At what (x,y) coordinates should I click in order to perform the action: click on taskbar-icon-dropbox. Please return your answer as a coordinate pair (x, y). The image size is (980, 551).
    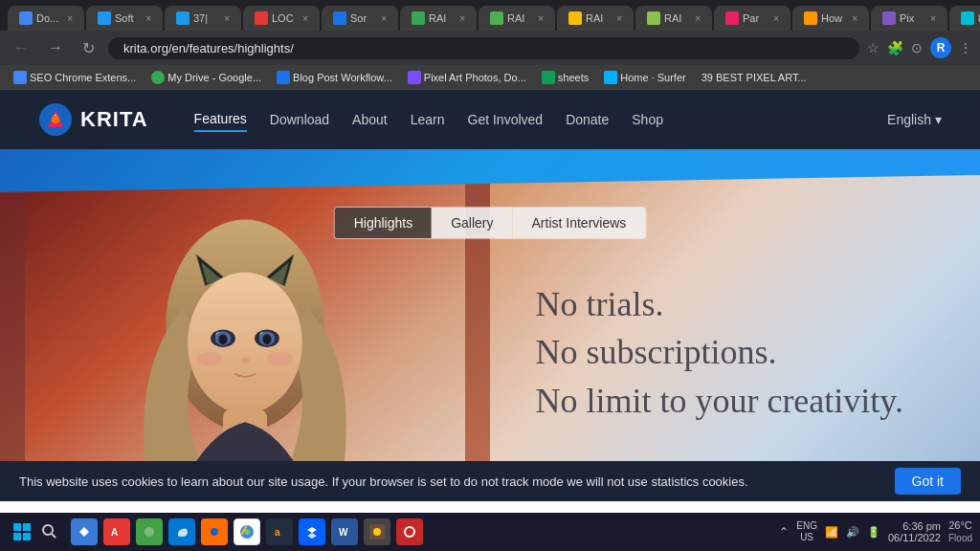
    Looking at the image, I should click on (312, 532).